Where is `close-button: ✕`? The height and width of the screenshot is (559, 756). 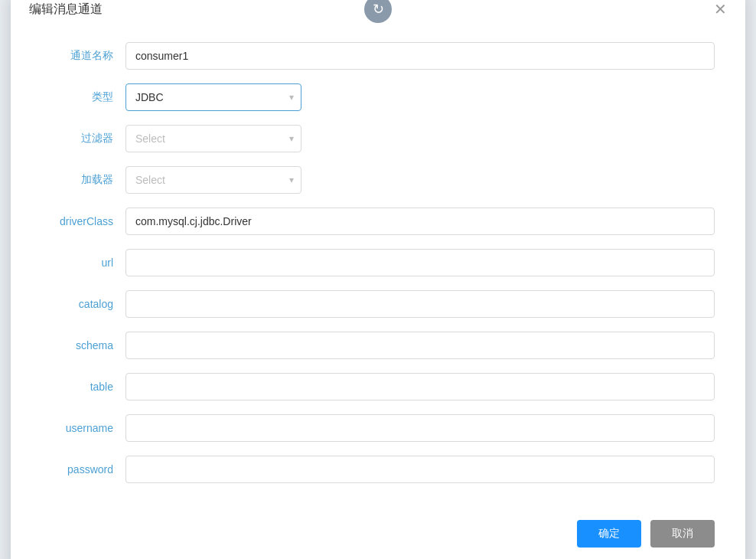
close-button: ✕ is located at coordinates (721, 9).